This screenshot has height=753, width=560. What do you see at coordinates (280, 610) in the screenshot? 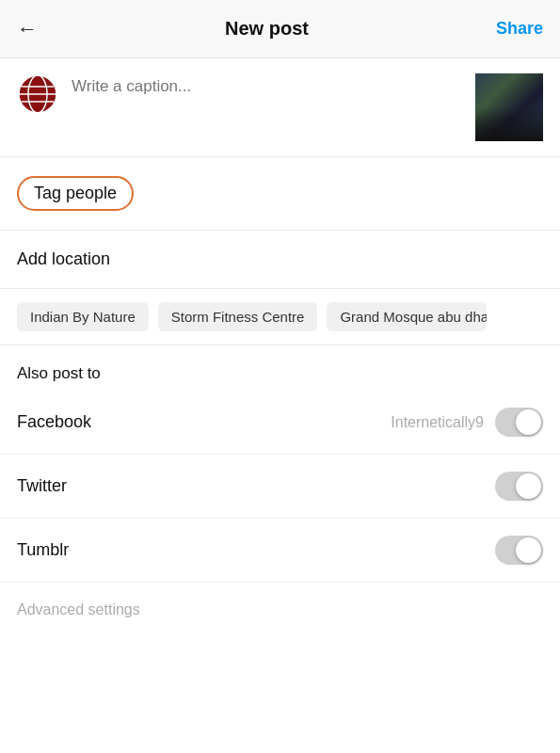
I see `advanced-settings: Advanced settings` at bounding box center [280, 610].